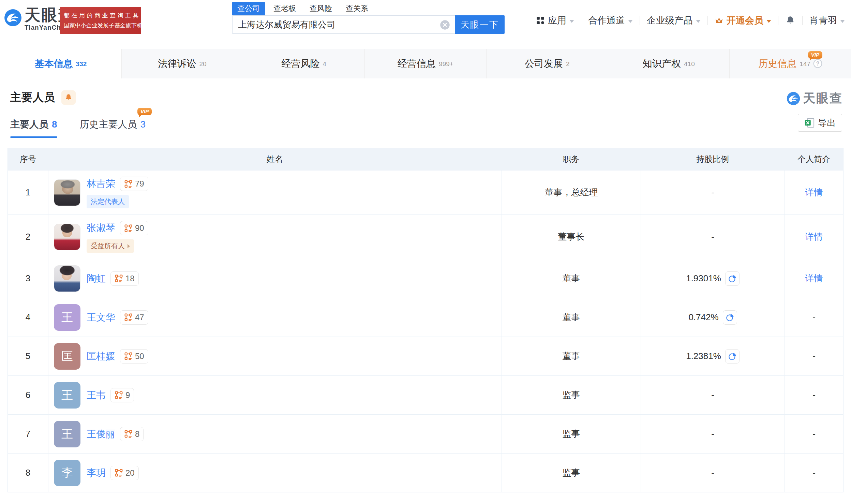 This screenshot has width=851, height=504. I want to click on row-index-cell: 8, so click(28, 473).